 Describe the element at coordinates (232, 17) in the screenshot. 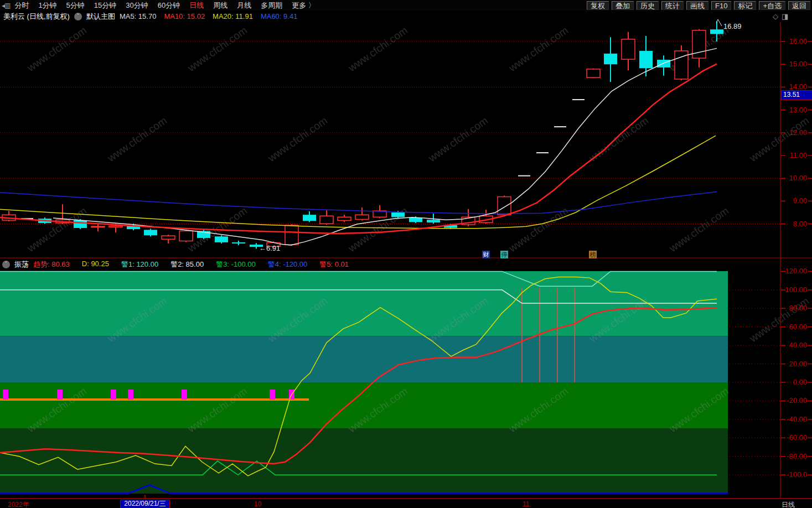

I see `ma-value: MA20: 11.91` at that location.